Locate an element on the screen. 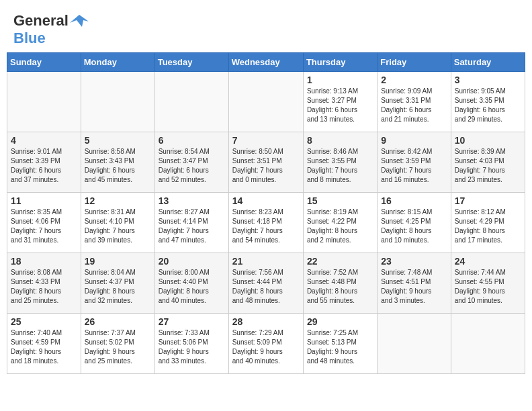 The height and width of the screenshot is (411, 532). day-number: 10 is located at coordinates (488, 140).